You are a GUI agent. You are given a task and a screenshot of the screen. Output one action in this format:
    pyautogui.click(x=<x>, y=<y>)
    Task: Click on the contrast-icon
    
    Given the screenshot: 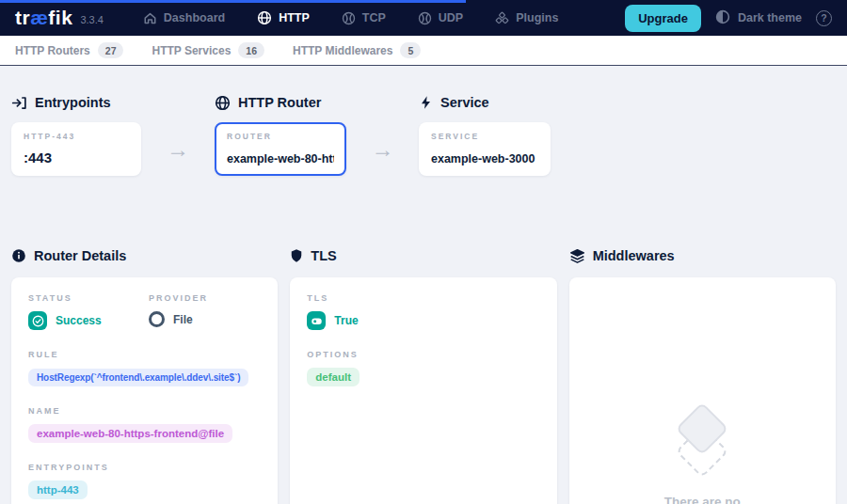 What is the action you would take?
    pyautogui.click(x=723, y=19)
    